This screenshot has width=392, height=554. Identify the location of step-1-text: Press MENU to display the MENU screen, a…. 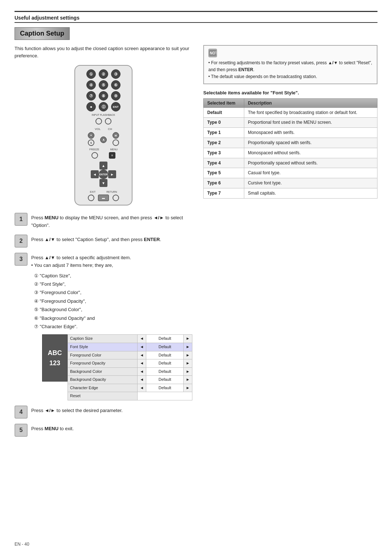
(112, 221).